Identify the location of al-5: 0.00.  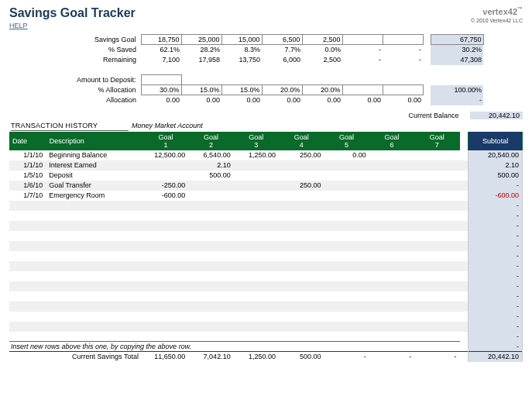
(322, 101).